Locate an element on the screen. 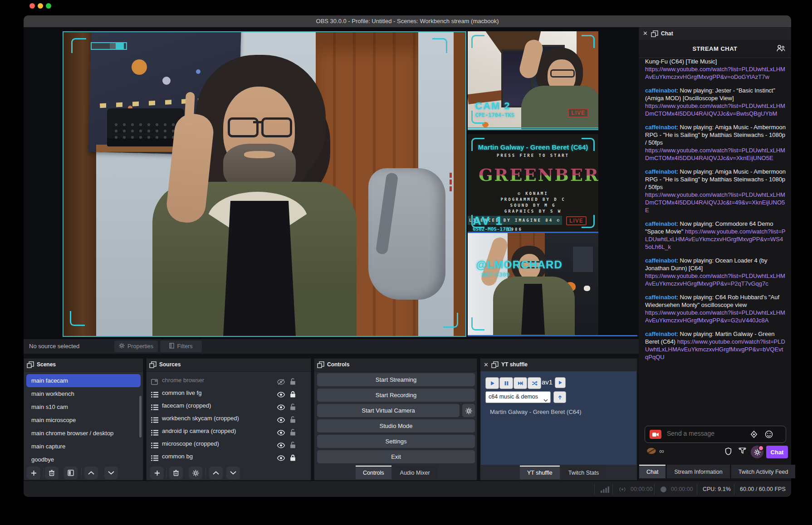 The height and width of the screenshot is (525, 812). move-scene-down-button is located at coordinates (111, 473).